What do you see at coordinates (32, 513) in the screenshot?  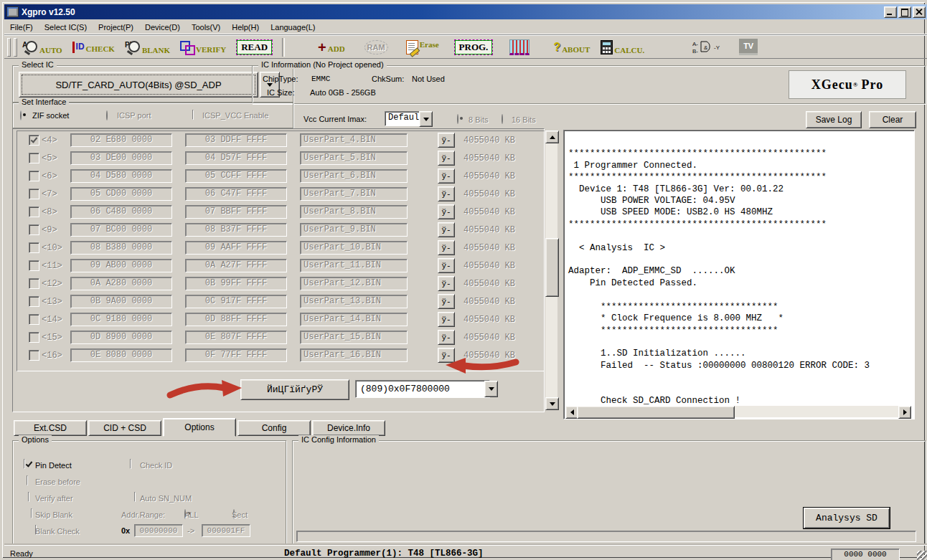 I see `skip-blank-checkbox` at bounding box center [32, 513].